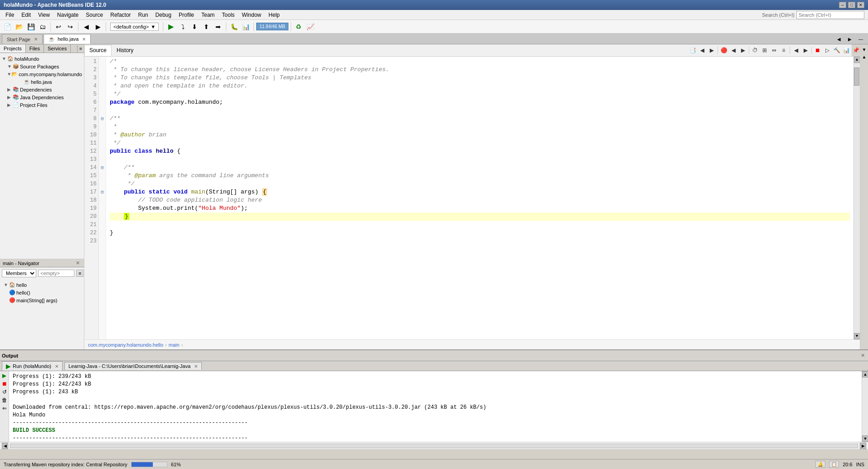 The height and width of the screenshot is (469, 868). I want to click on output-scrollbar: ▲ ▼, so click(865, 406).